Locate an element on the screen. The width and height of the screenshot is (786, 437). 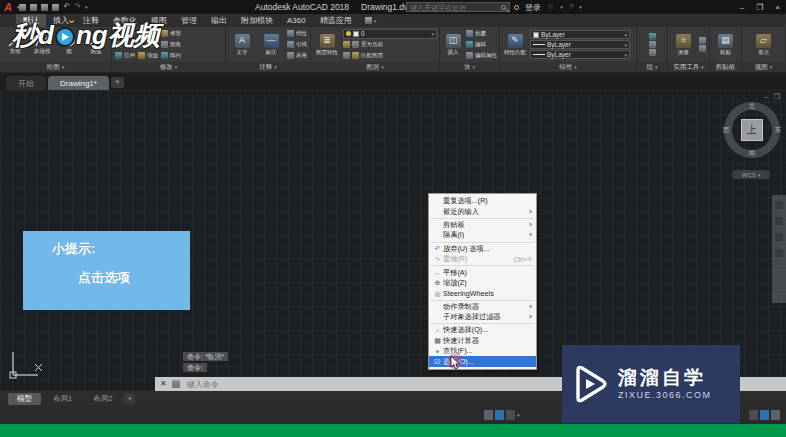
panel-view-label: 视图 ▾ is located at coordinates (764, 67).